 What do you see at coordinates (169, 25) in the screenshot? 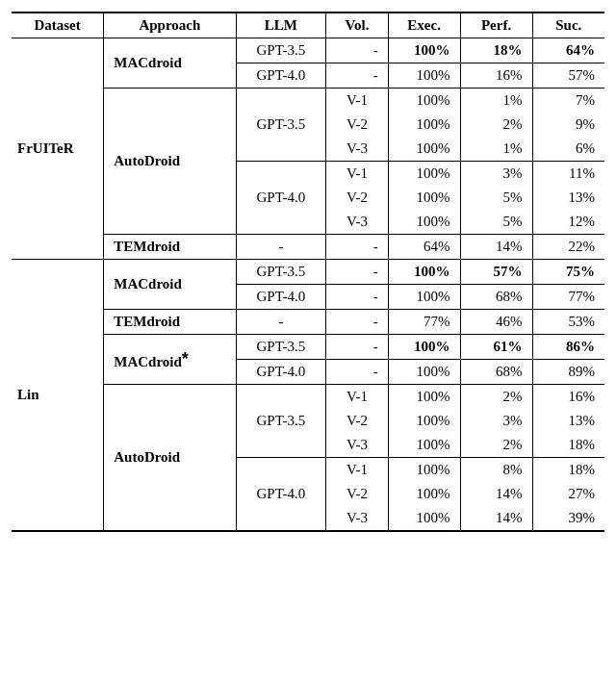
I see `header-approach: Approach` at bounding box center [169, 25].